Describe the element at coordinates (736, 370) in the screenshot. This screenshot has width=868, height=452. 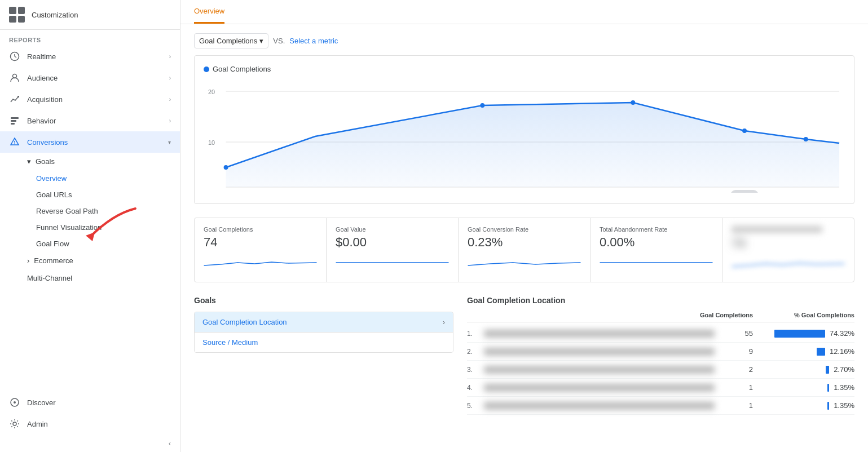
I see `row-3-count: 2` at that location.